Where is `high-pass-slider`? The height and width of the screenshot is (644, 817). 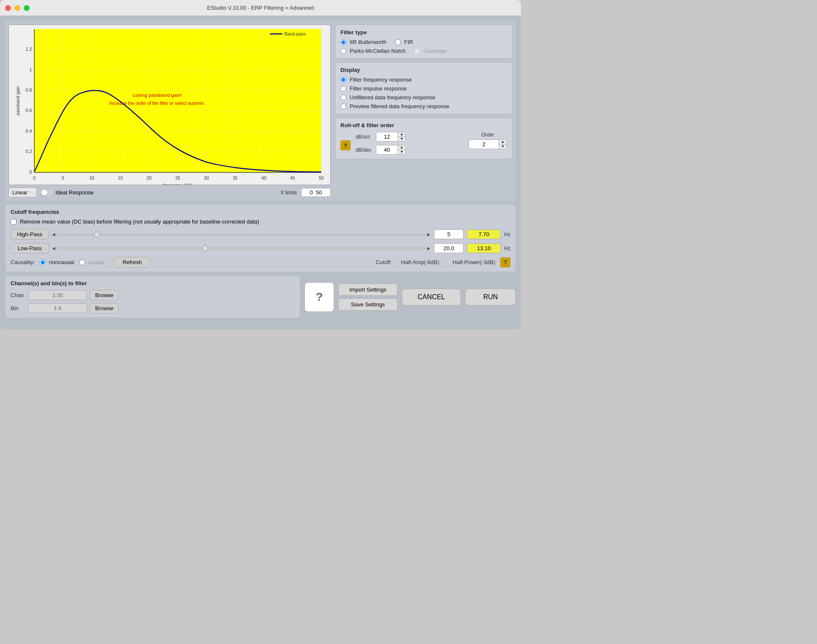
high-pass-slider is located at coordinates (241, 235).